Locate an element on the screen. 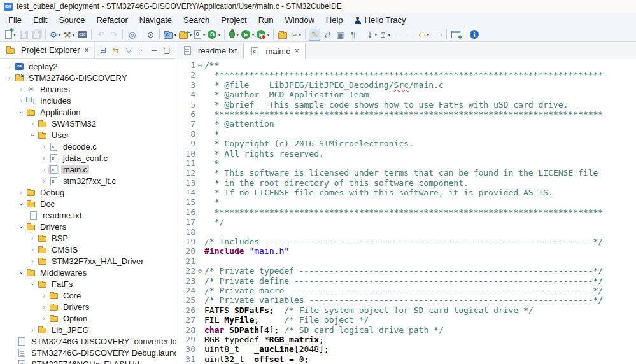 The height and width of the screenshot is (364, 636). menu-navigate: Navigate is located at coordinates (155, 20).